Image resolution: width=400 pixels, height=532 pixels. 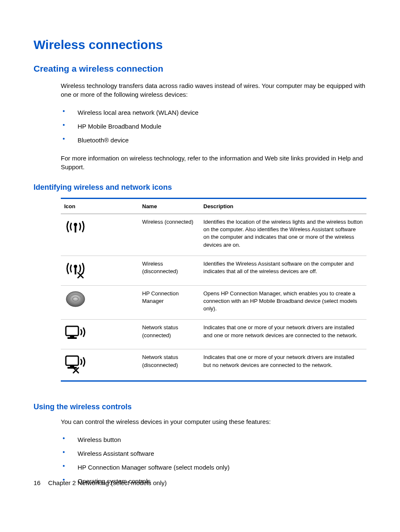 I want to click on table-cell-name: Wireless (disconnected), so click(x=169, y=271).